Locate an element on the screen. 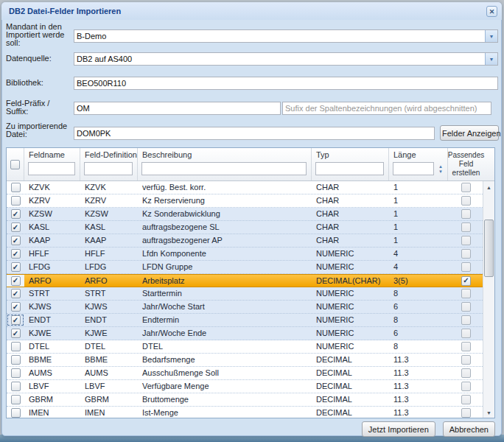 The height and width of the screenshot is (442, 504). close-icon: ✕ is located at coordinates (492, 12).